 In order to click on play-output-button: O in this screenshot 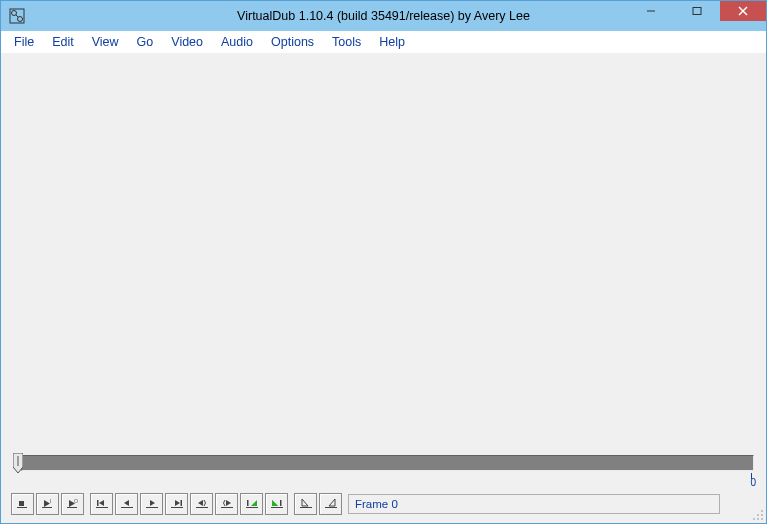, I will do `click(72, 504)`.